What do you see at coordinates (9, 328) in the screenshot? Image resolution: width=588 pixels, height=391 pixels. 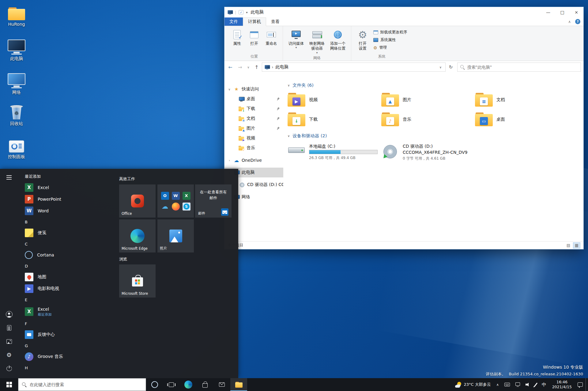 I see `documents-button` at bounding box center [9, 328].